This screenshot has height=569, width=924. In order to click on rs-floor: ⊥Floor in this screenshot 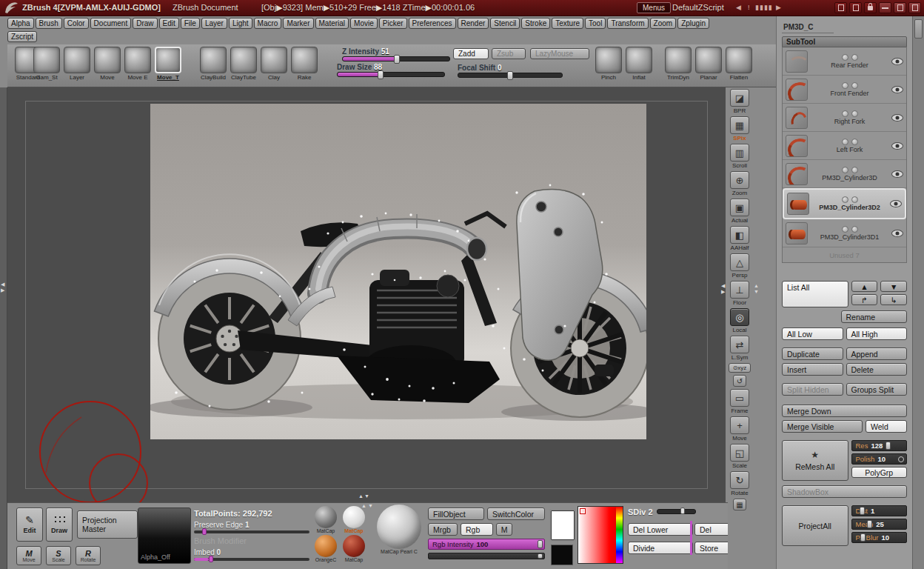, I will do `click(740, 293)`.